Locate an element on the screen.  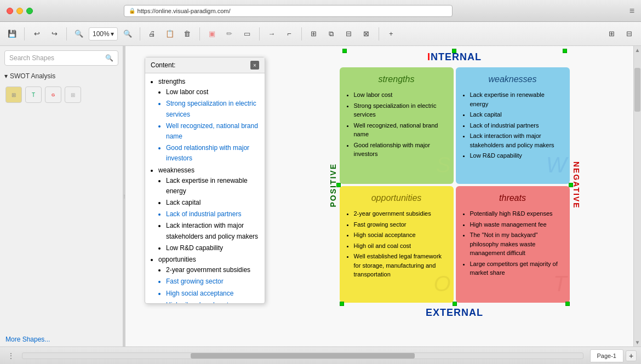
external-label: EXTERNAL is located at coordinates (455, 313).